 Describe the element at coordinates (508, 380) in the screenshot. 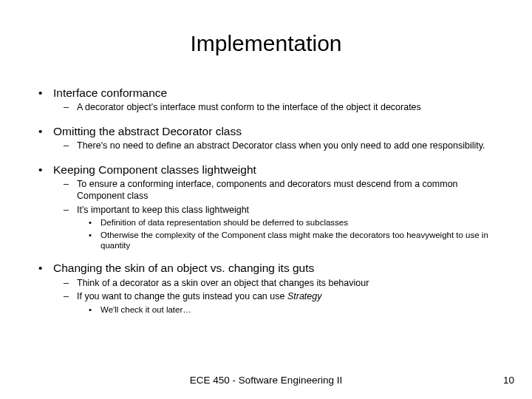

I see `page-number: 10` at that location.